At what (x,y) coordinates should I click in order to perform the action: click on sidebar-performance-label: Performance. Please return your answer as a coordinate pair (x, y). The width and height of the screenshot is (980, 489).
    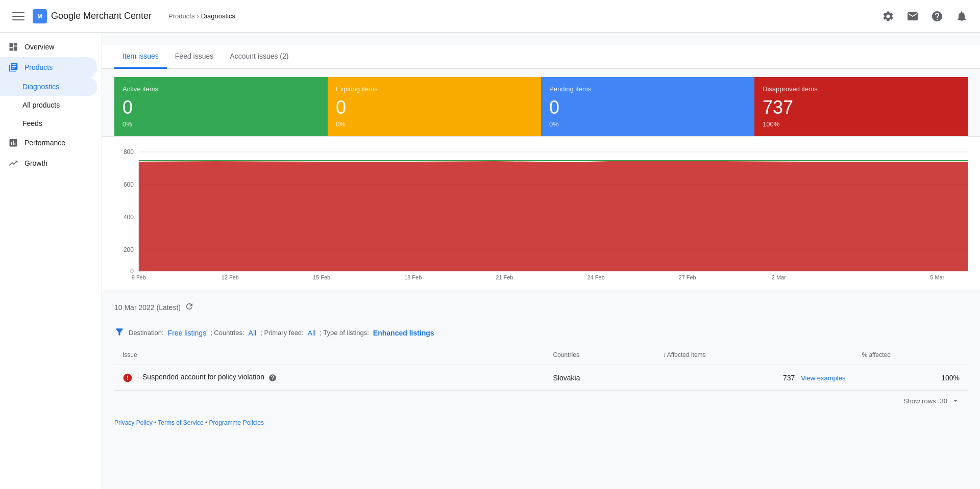
    Looking at the image, I should click on (45, 143).